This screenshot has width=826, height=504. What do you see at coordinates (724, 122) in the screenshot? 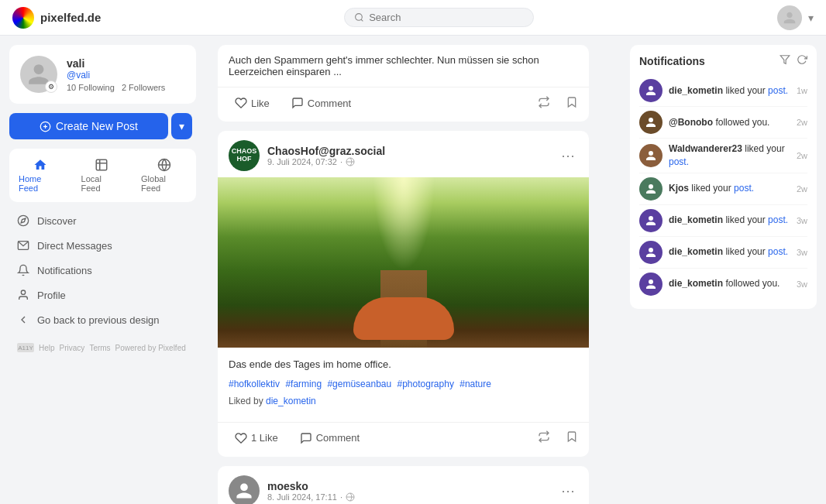
I see `notif-item-1: @Bonobo followed you. 2w` at bounding box center [724, 122].